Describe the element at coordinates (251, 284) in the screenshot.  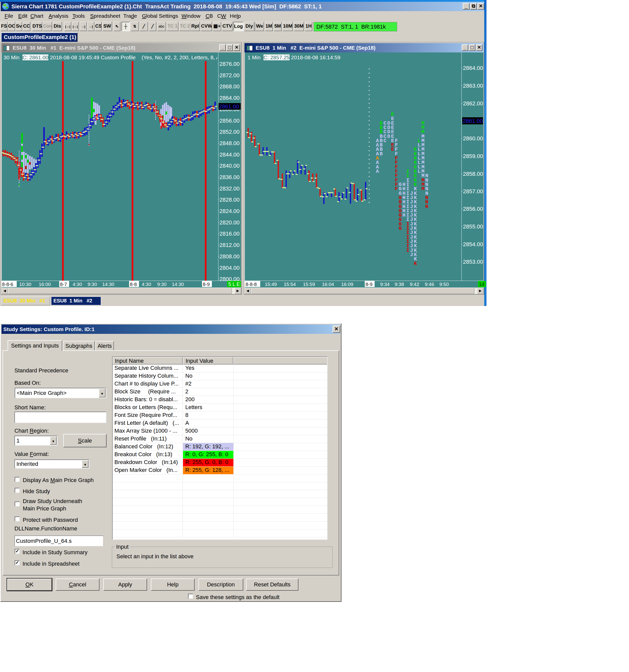
I see `svg-text: 8-8-8` at that location.